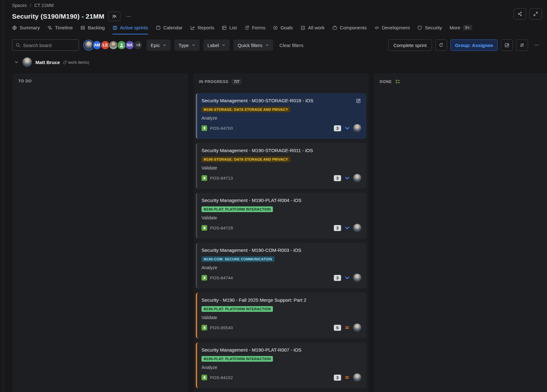  I want to click on tab-calendar: Calendar, so click(169, 30).